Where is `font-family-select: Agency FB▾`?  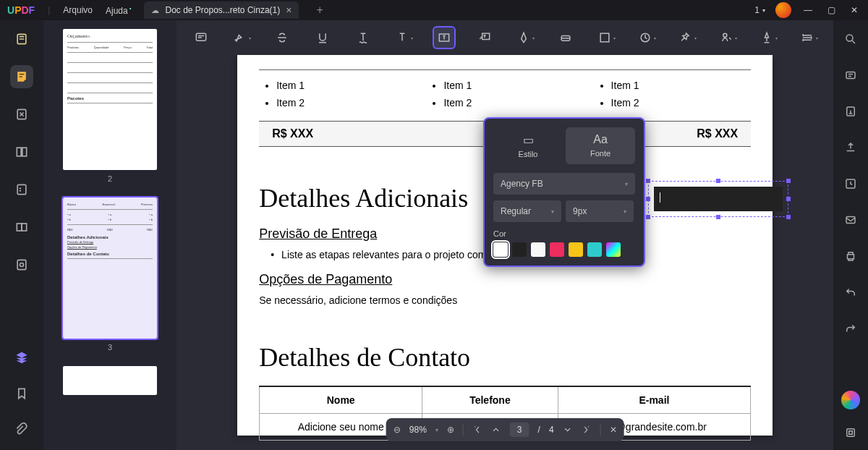 font-family-select: Agency FB▾ is located at coordinates (564, 184).